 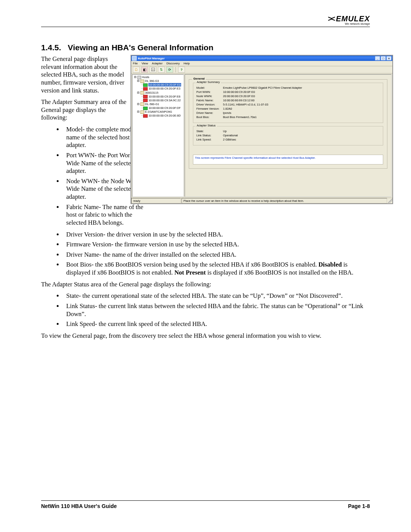 I want to click on tree-root: ⊟ Hosts, so click(x=158, y=77).